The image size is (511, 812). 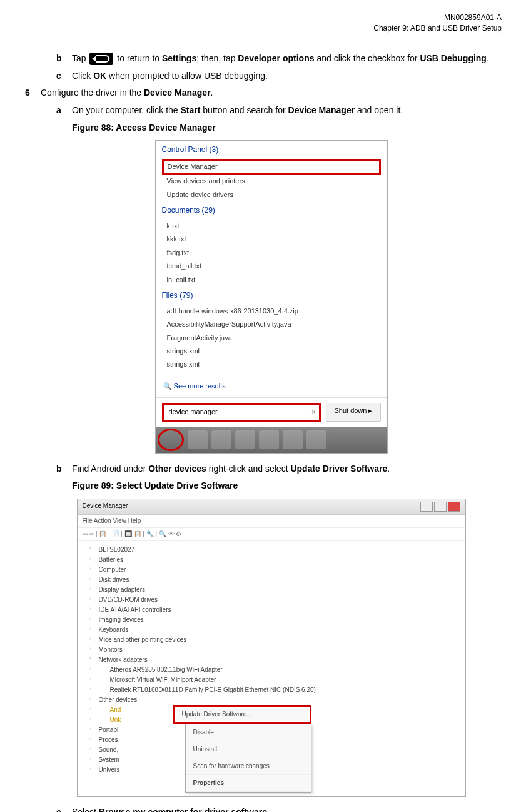 I want to click on window-title-bar: Device Manager, so click(x=271, y=507).